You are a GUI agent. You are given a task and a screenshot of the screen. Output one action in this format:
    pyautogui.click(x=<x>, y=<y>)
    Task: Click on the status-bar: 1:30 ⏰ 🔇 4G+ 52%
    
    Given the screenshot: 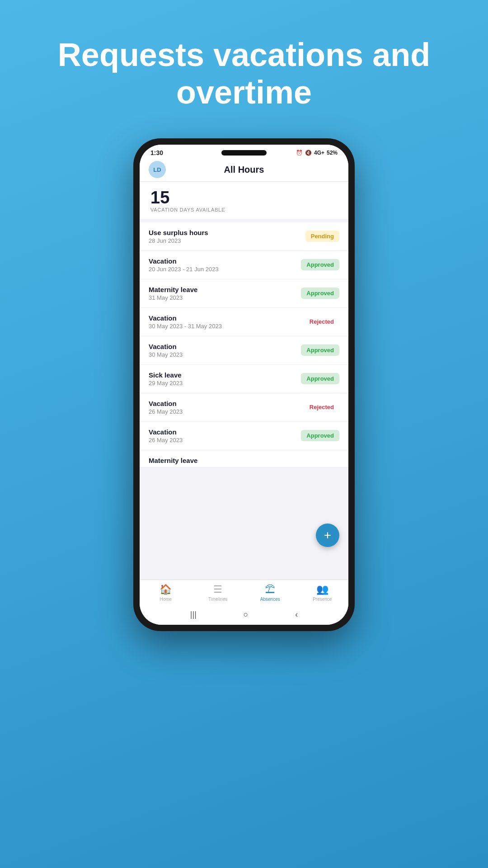 What is the action you would take?
    pyautogui.click(x=244, y=152)
    